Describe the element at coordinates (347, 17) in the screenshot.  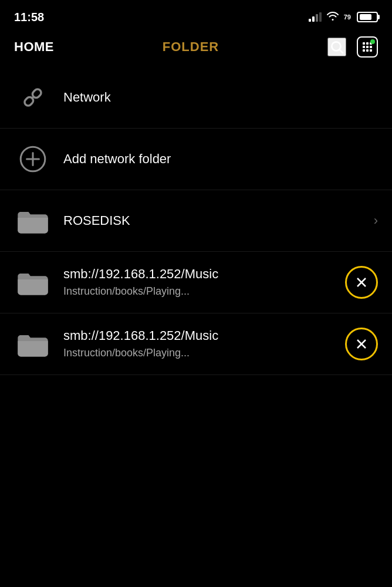
I see `battery-level: 79` at that location.